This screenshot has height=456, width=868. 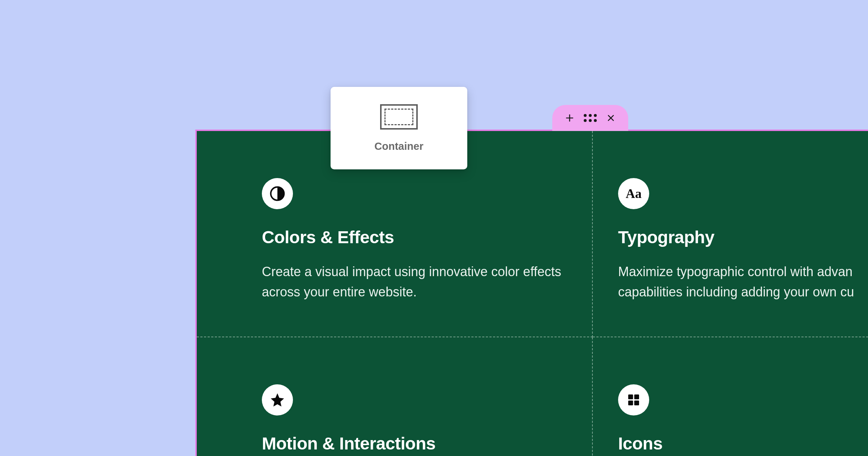 I want to click on star-icon, so click(x=277, y=400).